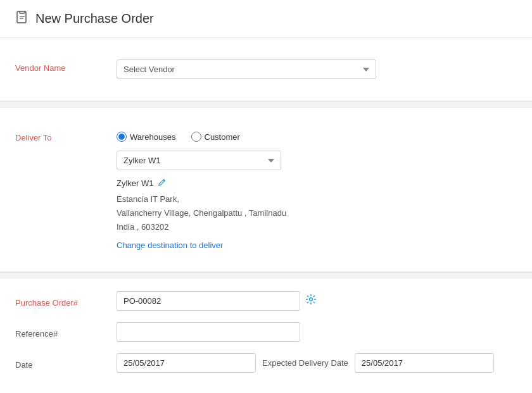 Image resolution: width=532 pixels, height=393 pixels. I want to click on expected-delivery-input: 25/05/2017, so click(424, 363).